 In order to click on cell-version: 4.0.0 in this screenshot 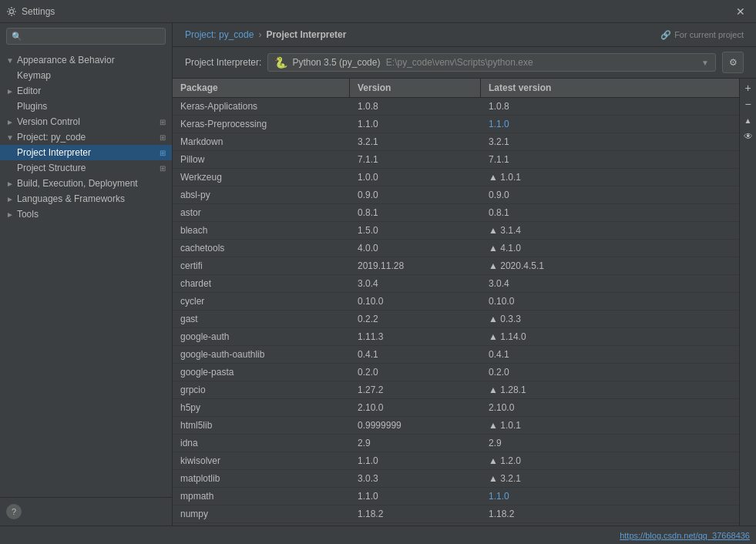, I will do `click(415, 248)`.